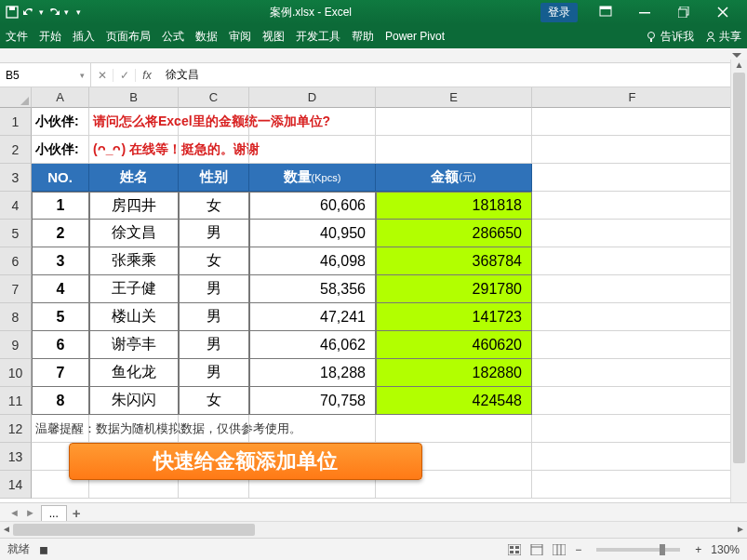 The height and width of the screenshot is (560, 747). Describe the element at coordinates (16, 122) in the screenshot. I see `row-header: 1` at that location.